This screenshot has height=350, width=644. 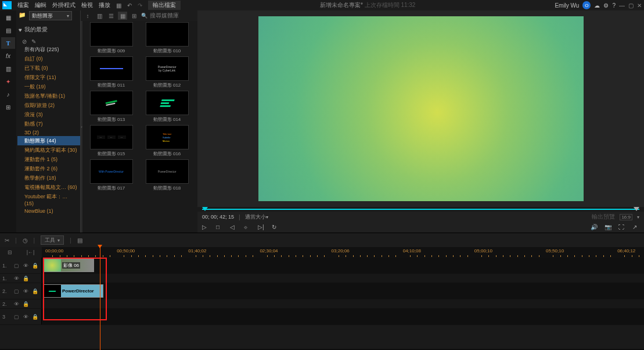 What do you see at coordinates (608, 227) in the screenshot?
I see `snapshot-icon: 📷` at bounding box center [608, 227].